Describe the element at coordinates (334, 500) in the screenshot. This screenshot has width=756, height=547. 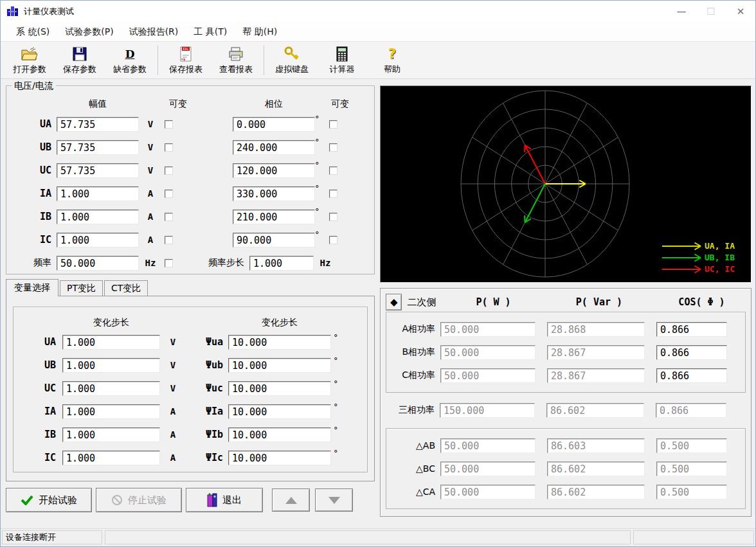
I see `down-arrow-icon` at that location.